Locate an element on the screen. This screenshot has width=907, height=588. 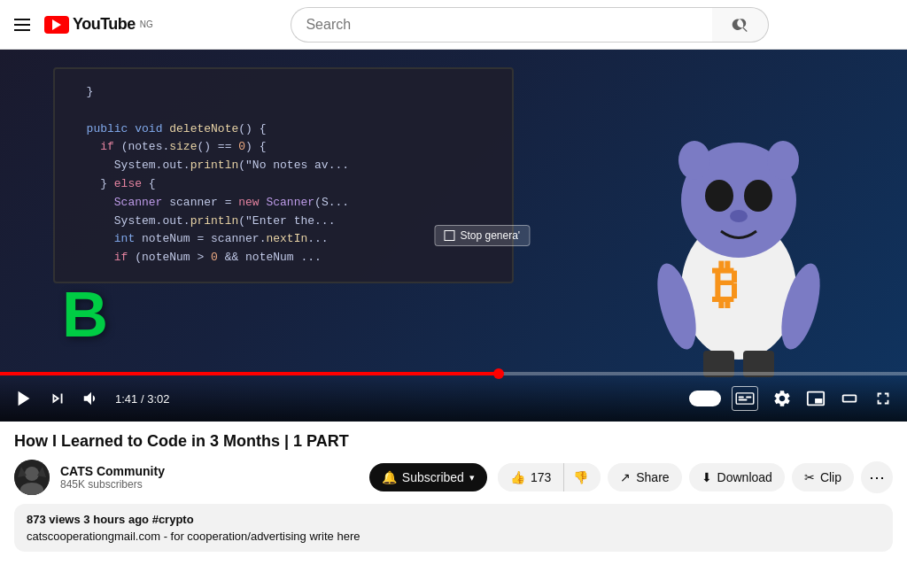
thumbs-up-icon: 👍 is located at coordinates (517, 477).